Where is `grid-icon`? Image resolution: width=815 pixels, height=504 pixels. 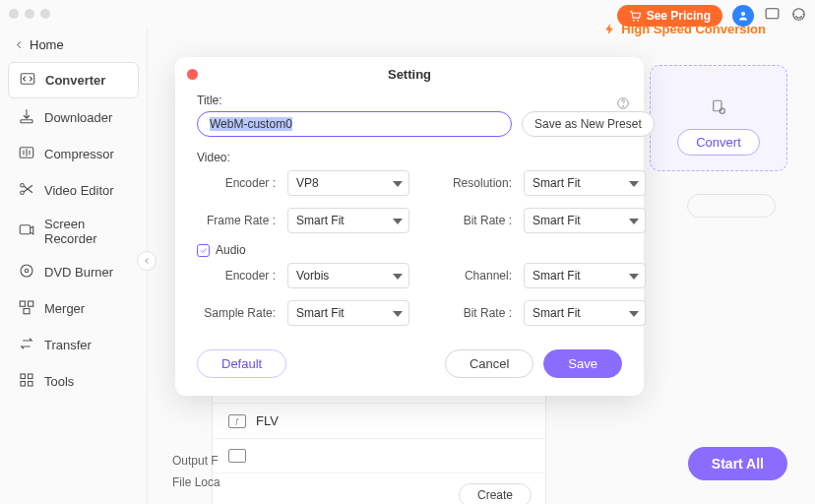 grid-icon is located at coordinates (27, 382).